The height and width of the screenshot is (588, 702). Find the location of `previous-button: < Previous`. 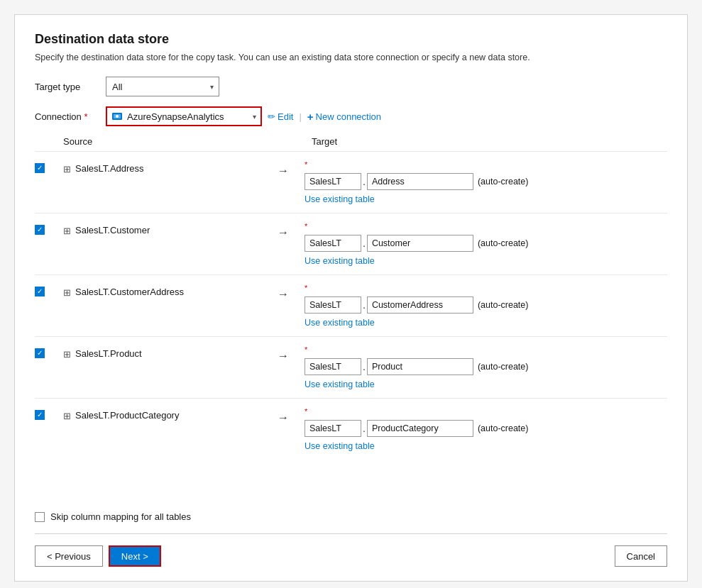

previous-button: < Previous is located at coordinates (69, 556).